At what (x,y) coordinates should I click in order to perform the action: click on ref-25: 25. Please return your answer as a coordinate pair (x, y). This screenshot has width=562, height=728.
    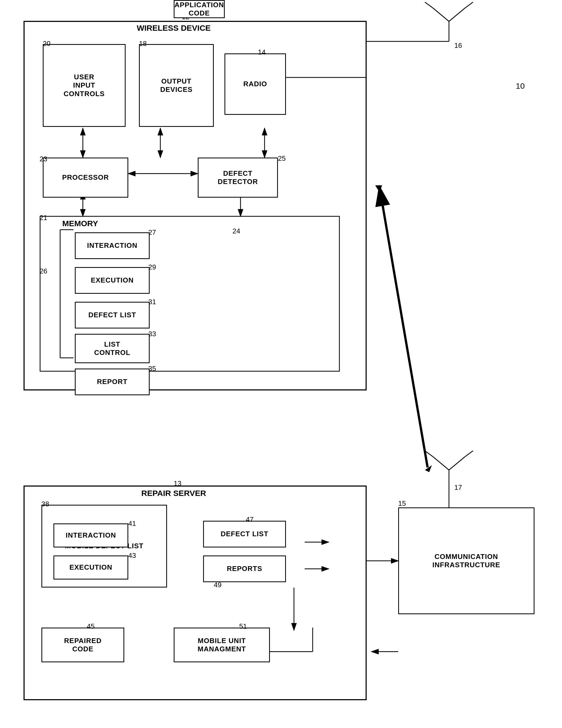
    Looking at the image, I should click on (282, 159).